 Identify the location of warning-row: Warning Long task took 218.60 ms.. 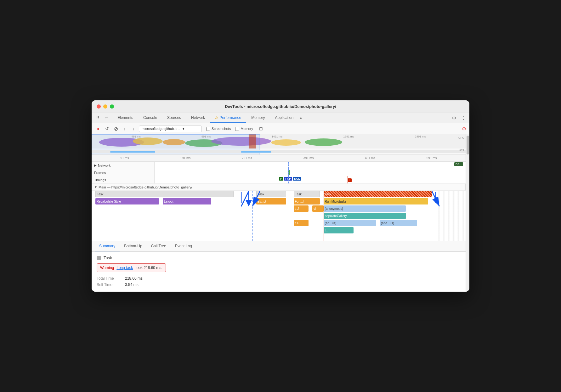
(131, 268).